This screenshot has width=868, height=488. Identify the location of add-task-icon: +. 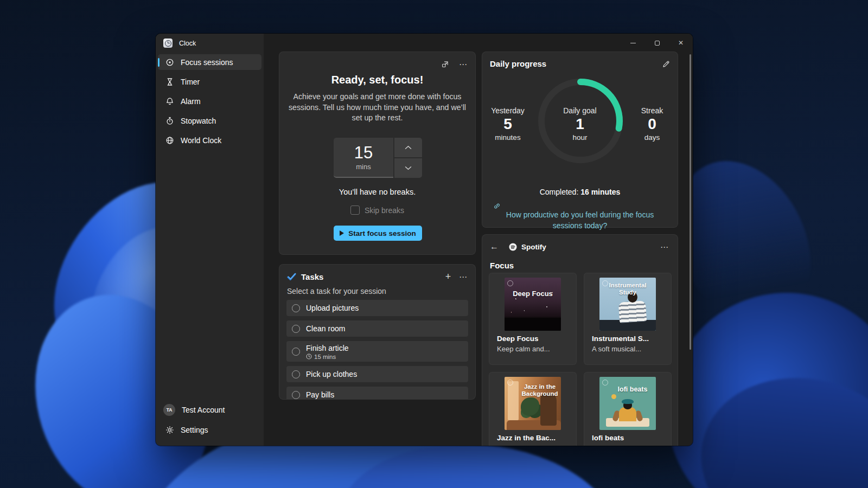
(448, 277).